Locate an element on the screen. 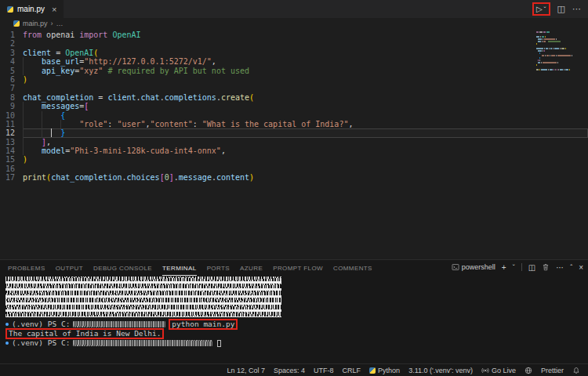 Image resolution: width=588 pixels, height=376 pixels. code-line: 7 is located at coordinates (294, 88).